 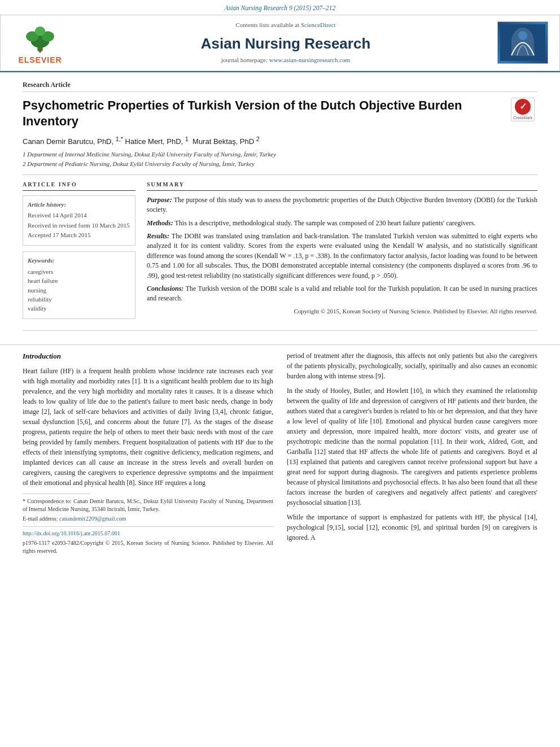 What do you see at coordinates (79, 285) in the screenshot?
I see `keywords-block: Keywords: caregivers heart failure nursi…` at bounding box center [79, 285].